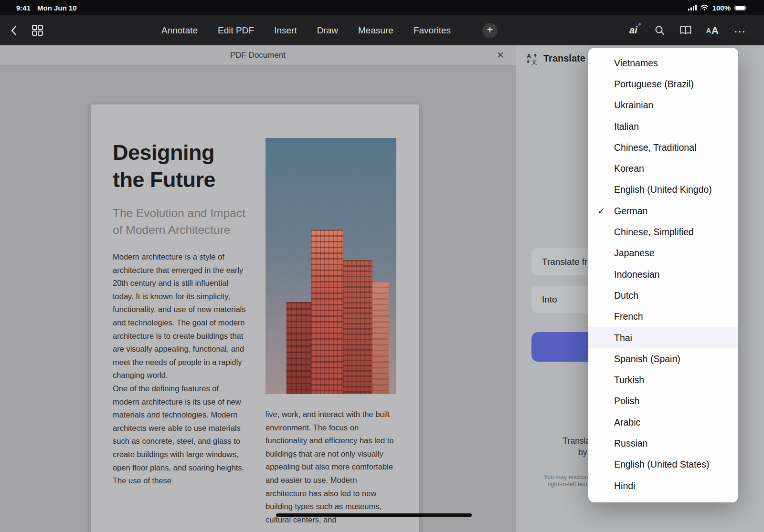 Image resolution: width=764 pixels, height=532 pixels. Describe the element at coordinates (663, 338) in the screenshot. I see `language-menu-item: Thai` at that location.